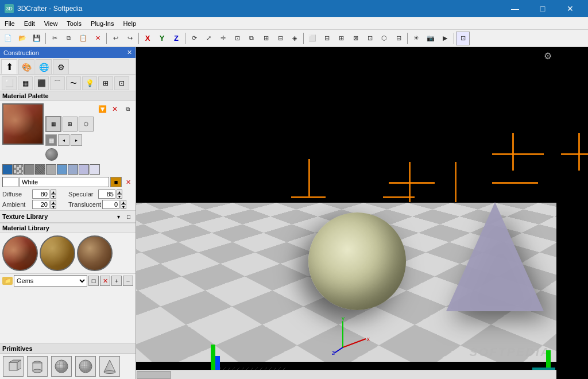 Image resolution: width=588 pixels, height=379 pixels. I want to click on obj-tab-box: ⬛, so click(41, 83).